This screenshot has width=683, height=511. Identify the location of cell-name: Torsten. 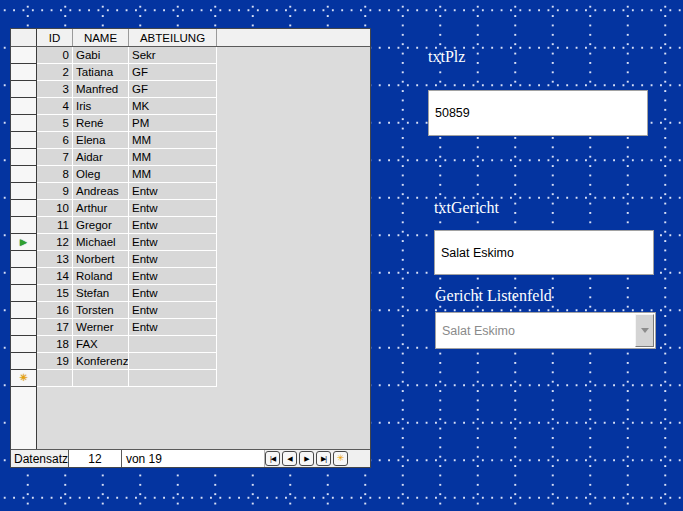
(101, 310).